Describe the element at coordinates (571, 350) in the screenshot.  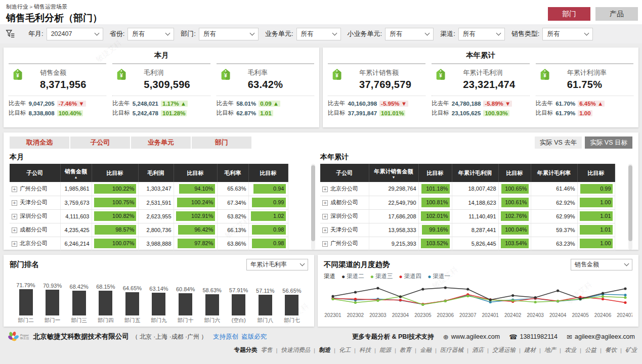
I see `nav-item-农业: 农业` at that location.